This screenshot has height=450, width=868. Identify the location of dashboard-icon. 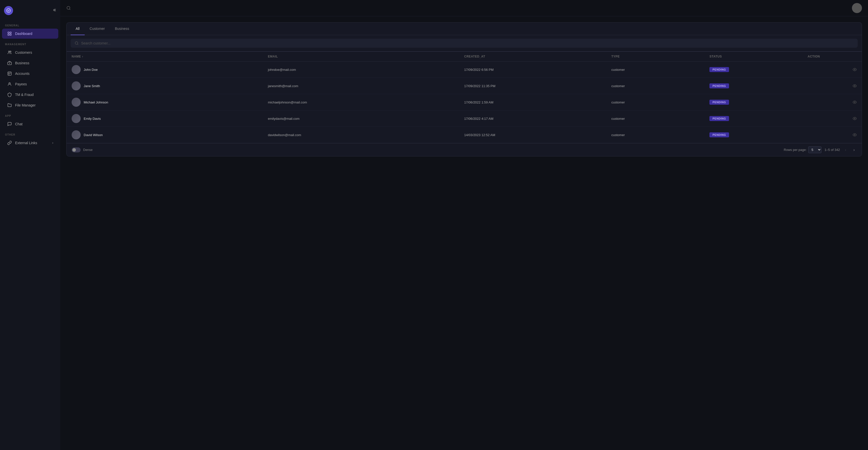
(9, 34).